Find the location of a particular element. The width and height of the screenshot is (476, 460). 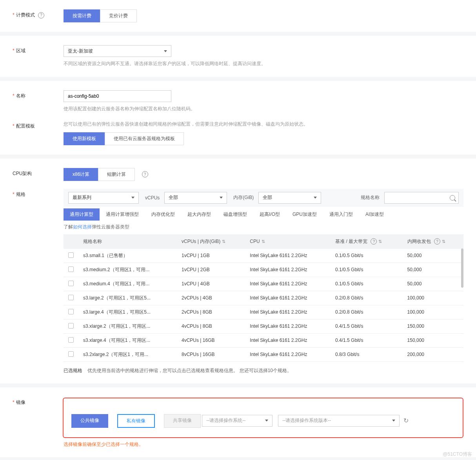

table-cell: 2vCPUs | 8GB is located at coordinates (211, 312).